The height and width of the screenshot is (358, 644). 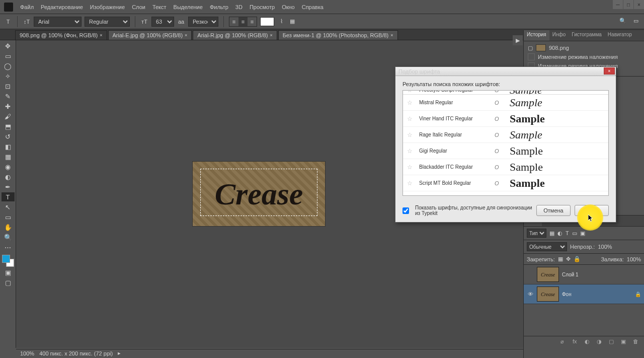 I want to click on font-row: ☆ Script MT Bold Regular O Sample, so click(x=506, y=183).